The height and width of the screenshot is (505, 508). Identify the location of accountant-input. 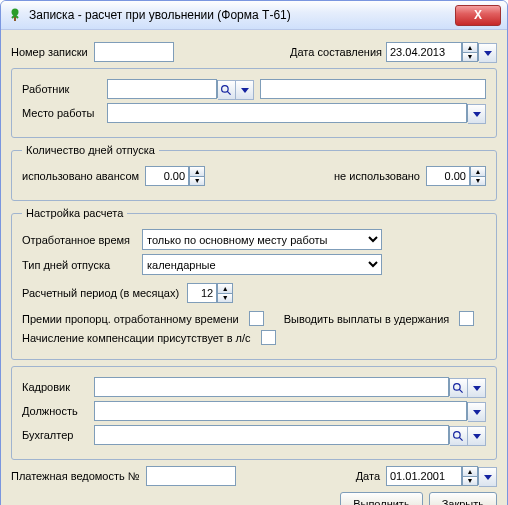
(272, 435).